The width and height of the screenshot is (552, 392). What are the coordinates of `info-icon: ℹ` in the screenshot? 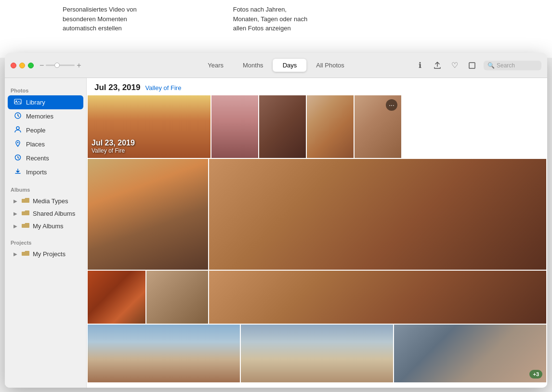 It's located at (420, 65).